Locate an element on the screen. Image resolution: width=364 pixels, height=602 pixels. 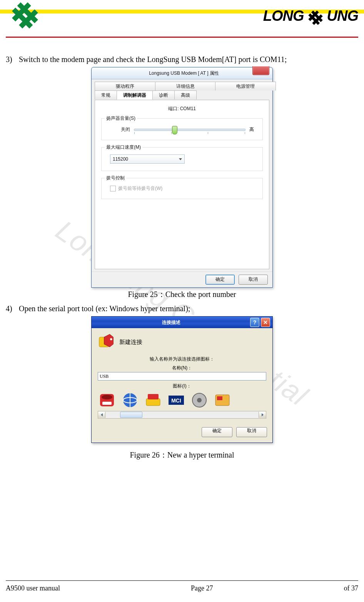
chevron-down-icon is located at coordinates (180, 159).